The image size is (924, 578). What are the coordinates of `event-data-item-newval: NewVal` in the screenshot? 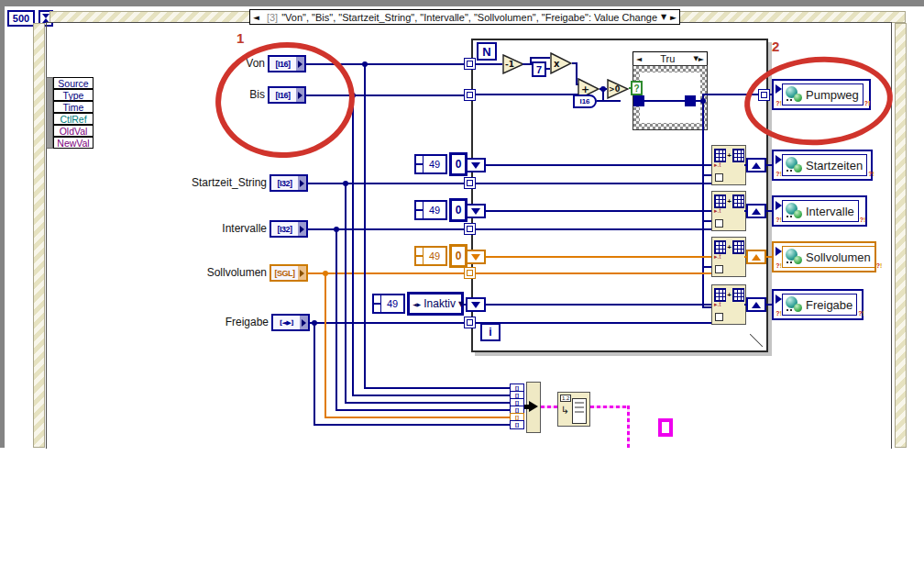 It's located at (73, 143).